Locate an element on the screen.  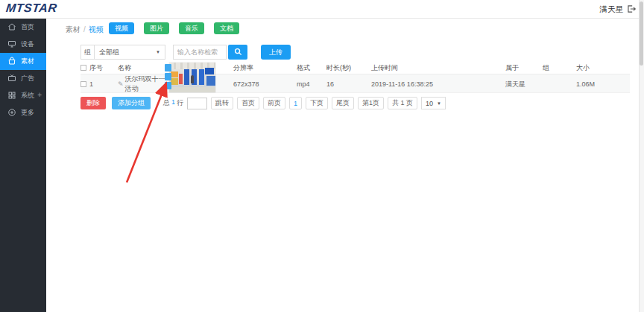
row-checkbox is located at coordinates (83, 84).